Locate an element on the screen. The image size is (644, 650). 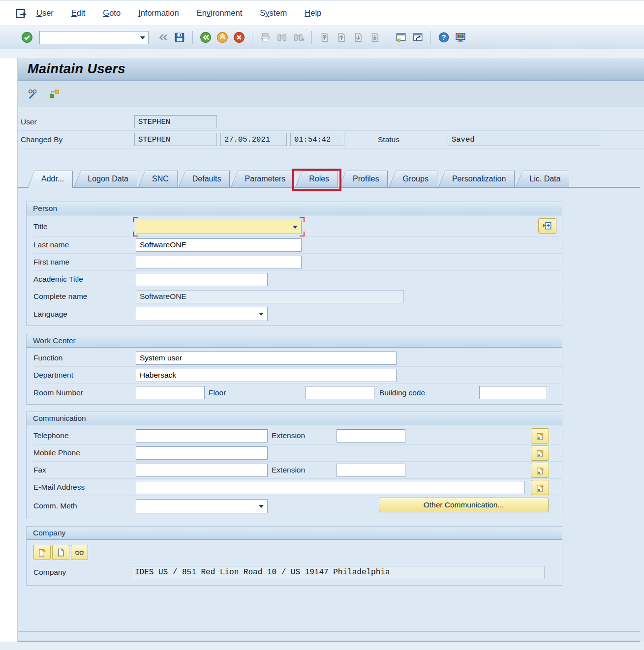
title-label: Title is located at coordinates (85, 227).